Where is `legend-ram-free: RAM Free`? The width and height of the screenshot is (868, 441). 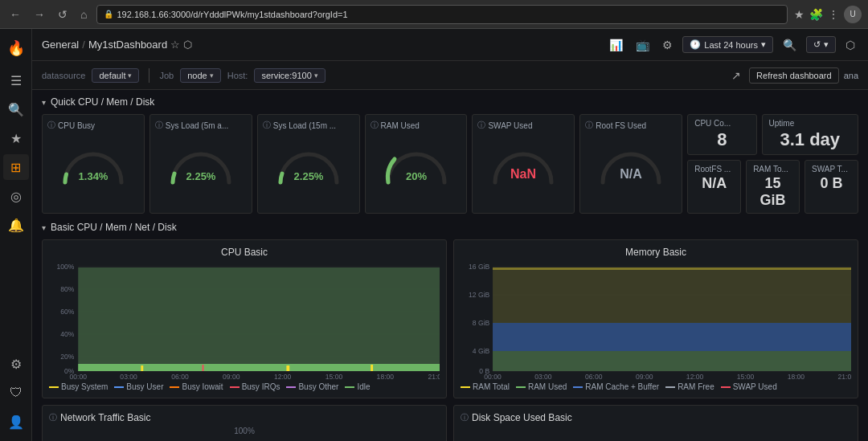
legend-ram-free: RAM Free is located at coordinates (690, 387).